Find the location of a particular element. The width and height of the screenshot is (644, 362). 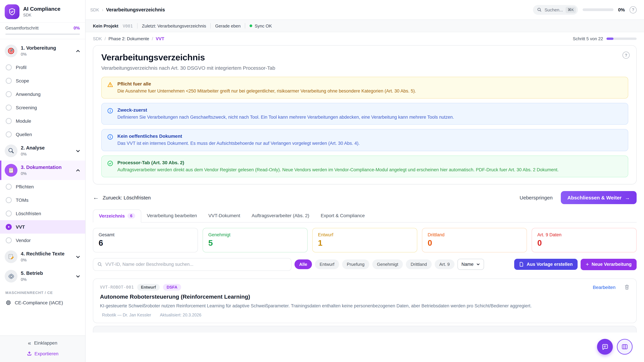

wizard-actions: ← Zurueck: Löschfristen Ueberspringen Ab… is located at coordinates (365, 198).